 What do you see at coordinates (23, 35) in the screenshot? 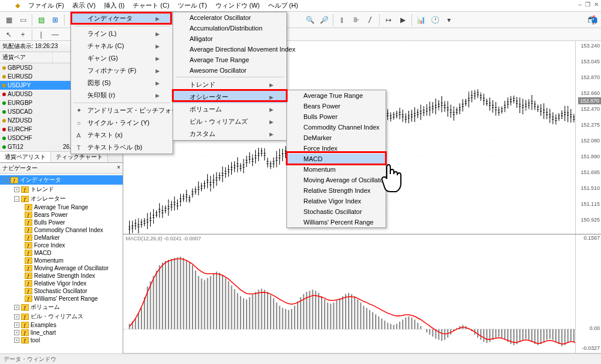
I see `crosshair-icon: +` at bounding box center [23, 35].